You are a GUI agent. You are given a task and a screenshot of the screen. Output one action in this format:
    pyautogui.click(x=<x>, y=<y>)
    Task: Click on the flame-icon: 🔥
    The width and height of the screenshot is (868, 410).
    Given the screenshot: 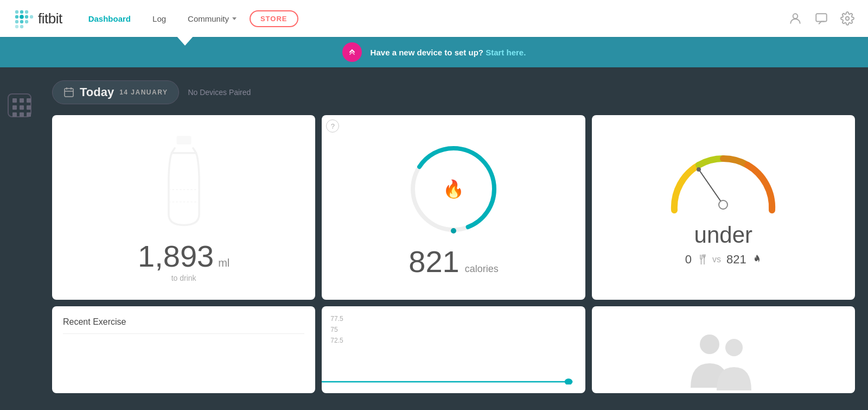 What is the action you would take?
    pyautogui.click(x=454, y=189)
    